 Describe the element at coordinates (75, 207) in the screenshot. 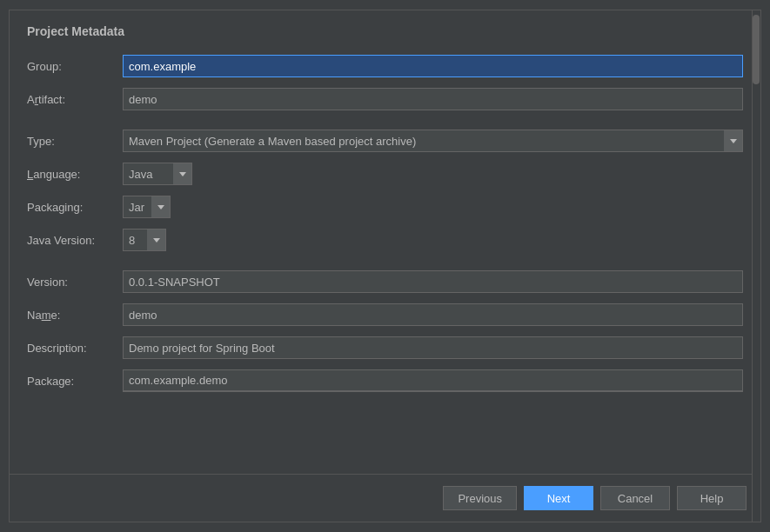

I see `packaging-label: Packaging:` at that location.